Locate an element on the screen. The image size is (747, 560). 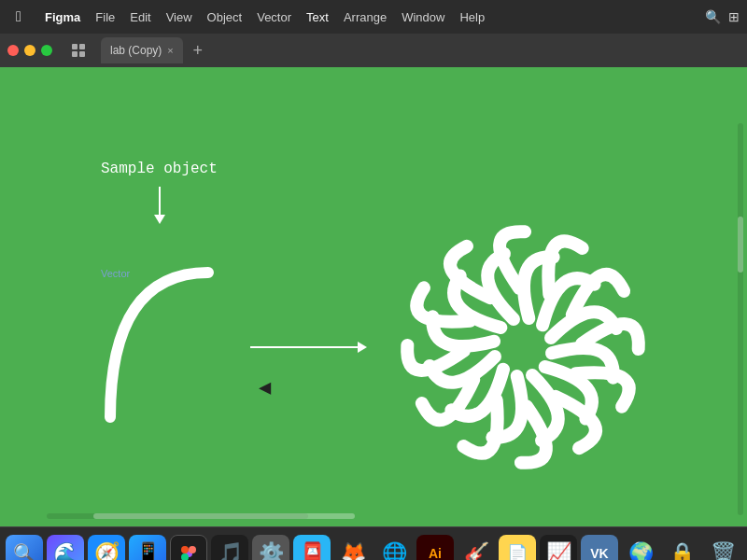
dock-vk: VK is located at coordinates (599, 548).